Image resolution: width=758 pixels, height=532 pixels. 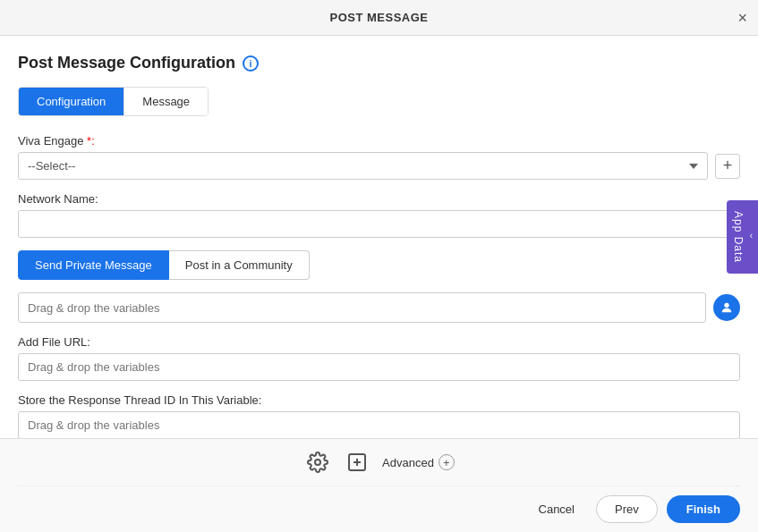 I want to click on store-response-label: Store the Response Thread ID In This Var…, so click(x=379, y=401).